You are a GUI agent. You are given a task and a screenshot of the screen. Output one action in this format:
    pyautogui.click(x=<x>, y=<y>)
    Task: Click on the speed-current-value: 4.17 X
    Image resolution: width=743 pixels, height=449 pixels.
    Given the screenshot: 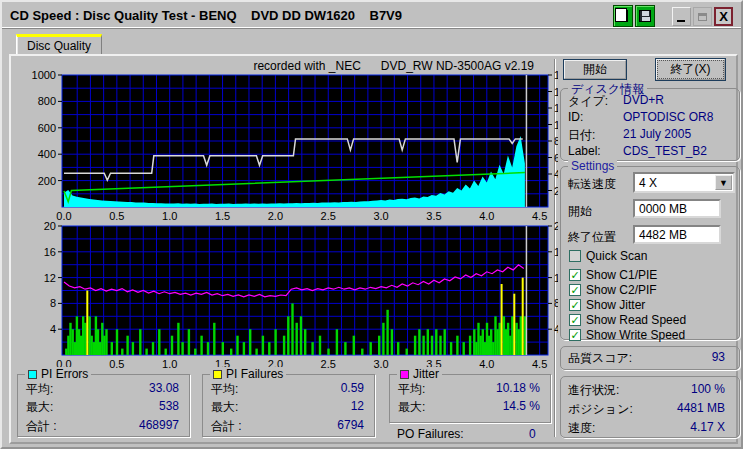 What is the action you would take?
    pyautogui.click(x=708, y=427)
    